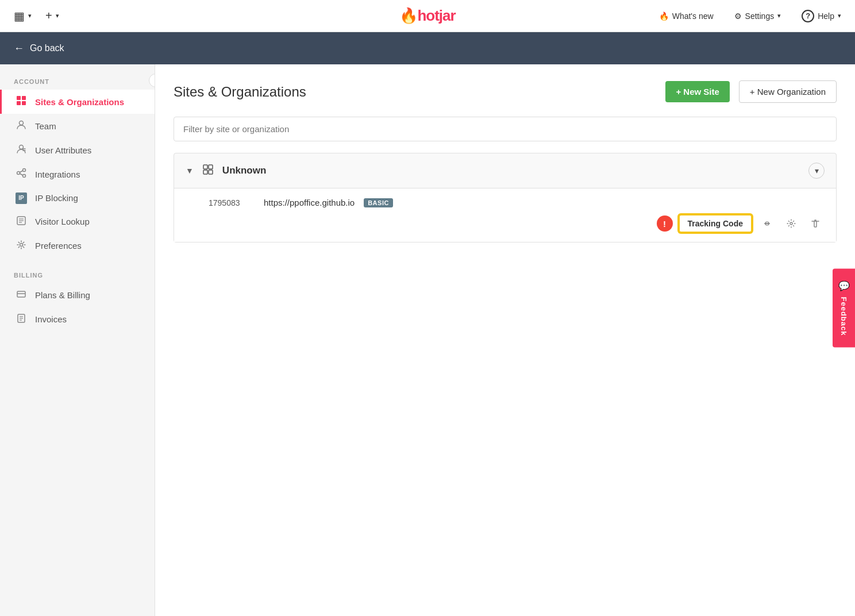  I want to click on org-name: Unknown, so click(511, 171).